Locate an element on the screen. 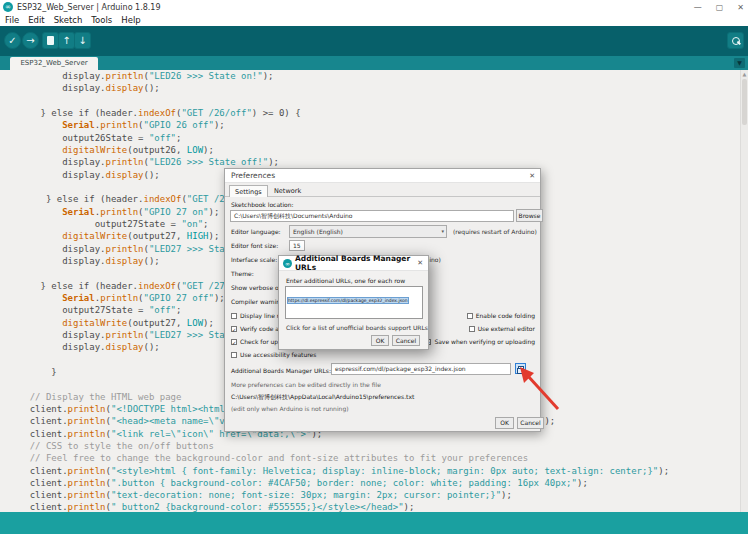 This screenshot has width=748, height=534. preferences-cancel-button: Cancel is located at coordinates (530, 423).